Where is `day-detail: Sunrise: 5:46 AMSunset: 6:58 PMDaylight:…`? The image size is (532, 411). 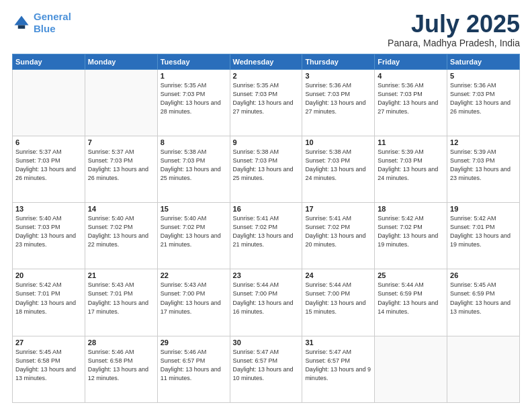
day-detail: Sunrise: 5:46 AMSunset: 6:58 PMDaylight:… is located at coordinates (121, 365).